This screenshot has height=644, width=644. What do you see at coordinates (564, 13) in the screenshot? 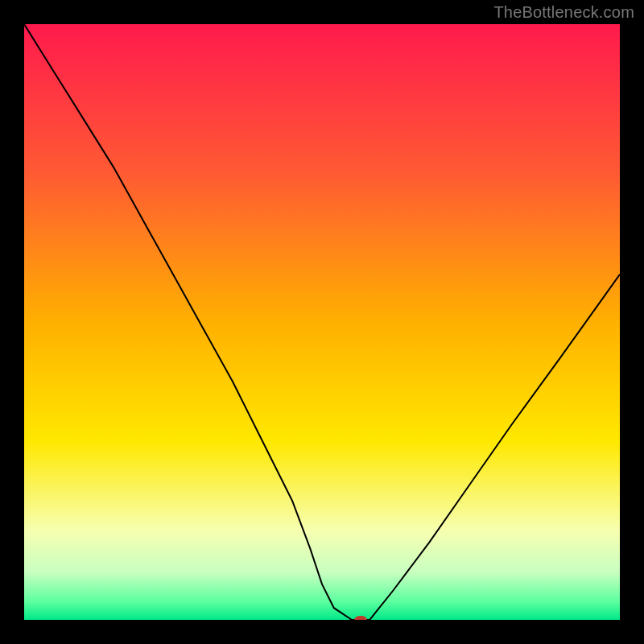
I see `watermark-label: TheBottleneck.com` at bounding box center [564, 13].